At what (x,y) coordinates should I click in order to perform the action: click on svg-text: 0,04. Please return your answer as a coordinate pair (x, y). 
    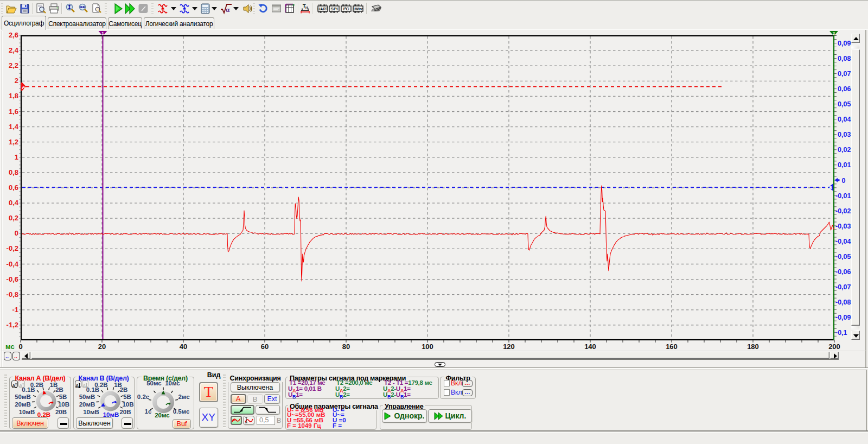
    Looking at the image, I should click on (844, 119).